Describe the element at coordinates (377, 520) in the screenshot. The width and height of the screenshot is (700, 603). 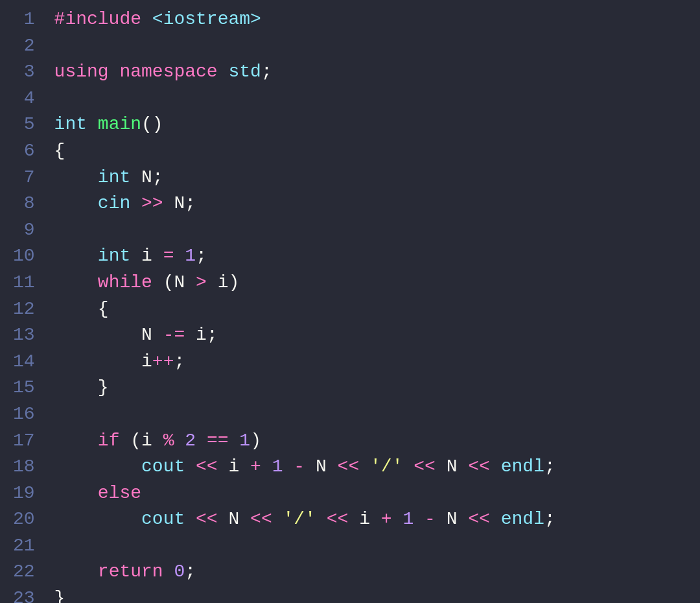
I see `code-line-20: cout << N << '/' << i + 1 - N << endl;` at that location.